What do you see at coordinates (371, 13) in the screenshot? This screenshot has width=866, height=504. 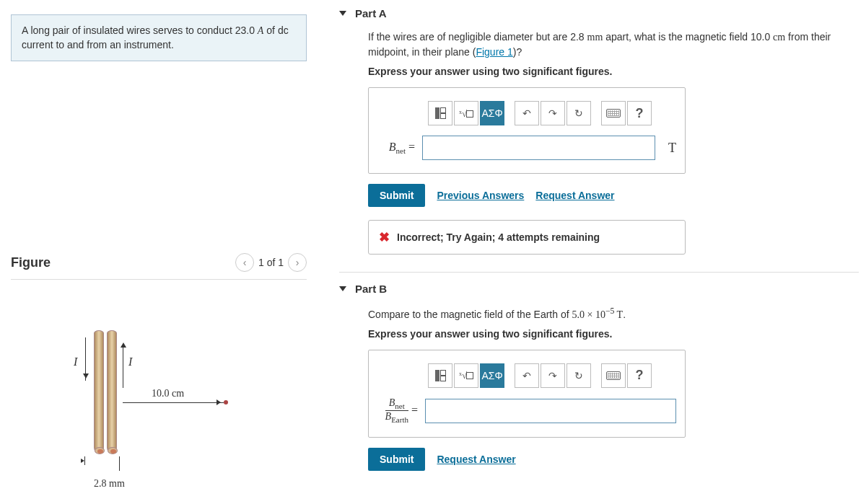 I see `part-a-title: Part A` at bounding box center [371, 13].